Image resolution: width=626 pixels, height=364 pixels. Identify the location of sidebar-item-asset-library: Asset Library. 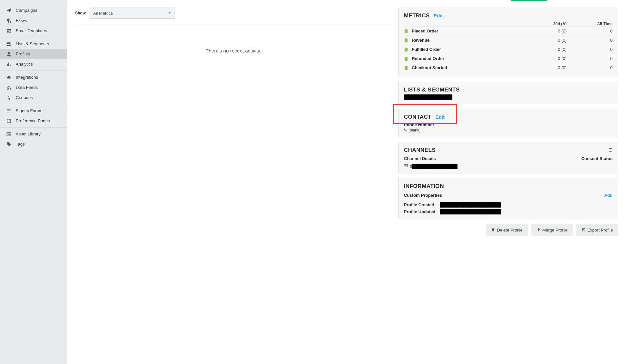
(33, 134).